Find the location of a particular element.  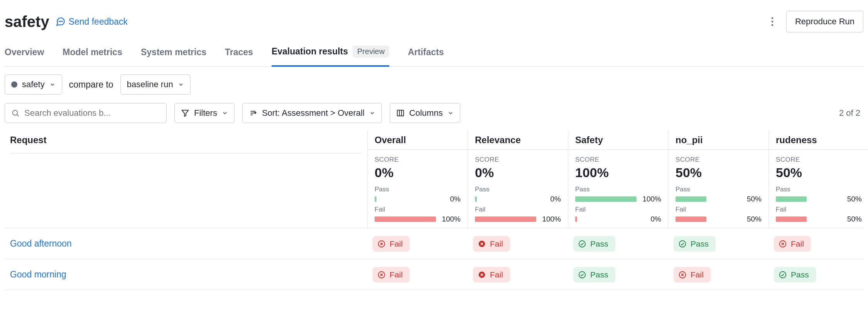

status-dot-icon is located at coordinates (14, 85).